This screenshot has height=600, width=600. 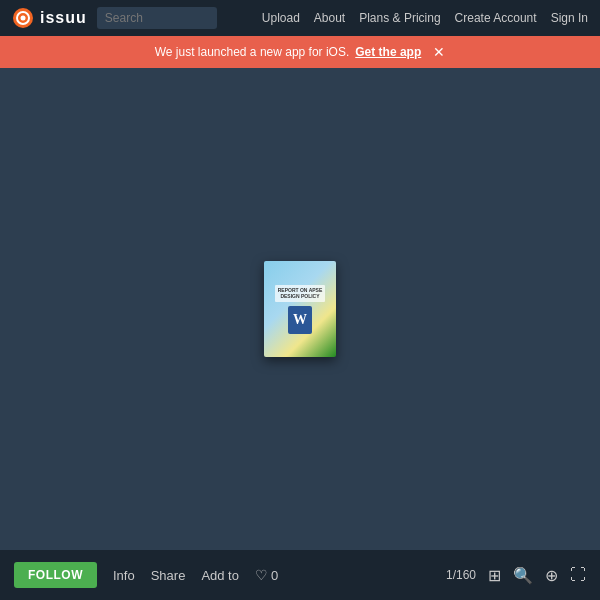 I want to click on nav-links: Upload About Plans & Pricing Create Acco…, so click(x=425, y=18).